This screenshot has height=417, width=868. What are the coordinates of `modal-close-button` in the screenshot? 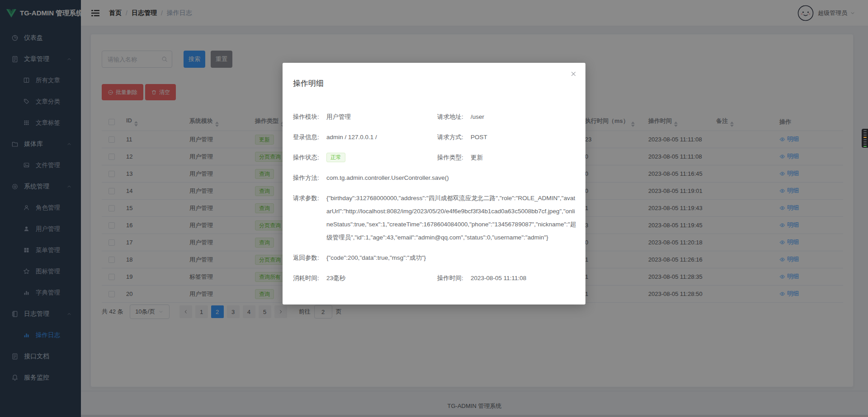 It's located at (573, 74).